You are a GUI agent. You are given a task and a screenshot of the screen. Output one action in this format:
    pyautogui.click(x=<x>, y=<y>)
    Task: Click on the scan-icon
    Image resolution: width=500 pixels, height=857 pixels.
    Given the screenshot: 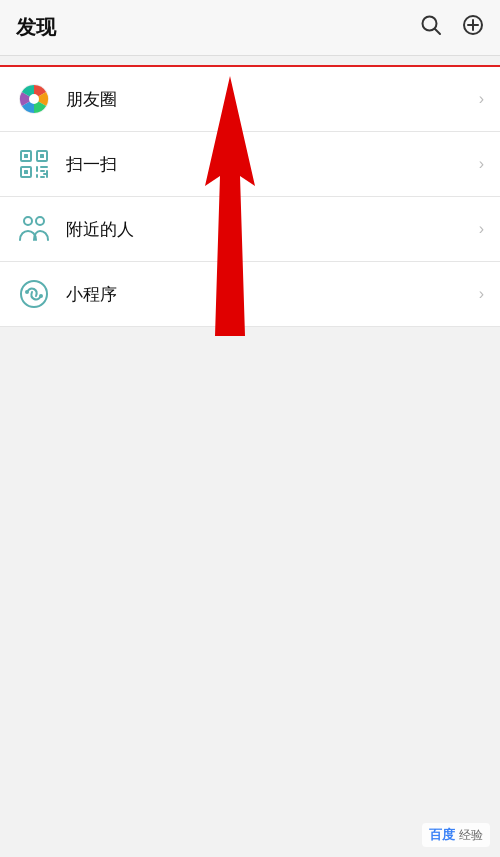 What is the action you would take?
    pyautogui.click(x=34, y=164)
    